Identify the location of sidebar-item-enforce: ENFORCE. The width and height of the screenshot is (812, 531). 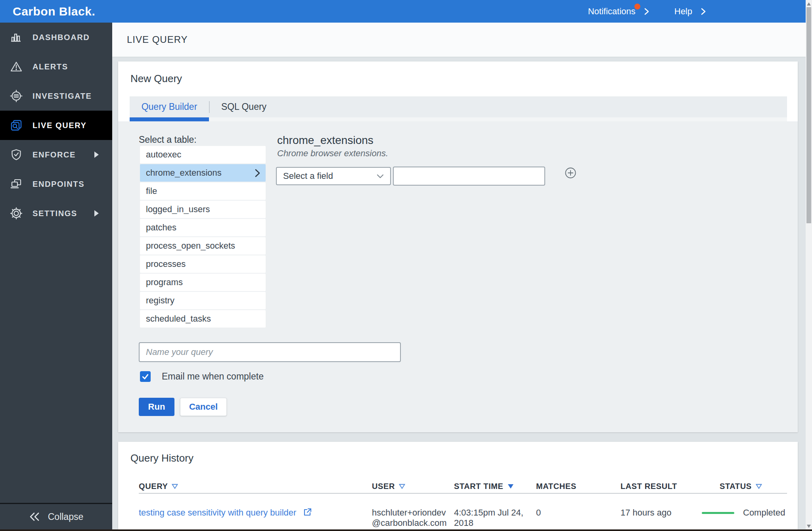
(56, 155).